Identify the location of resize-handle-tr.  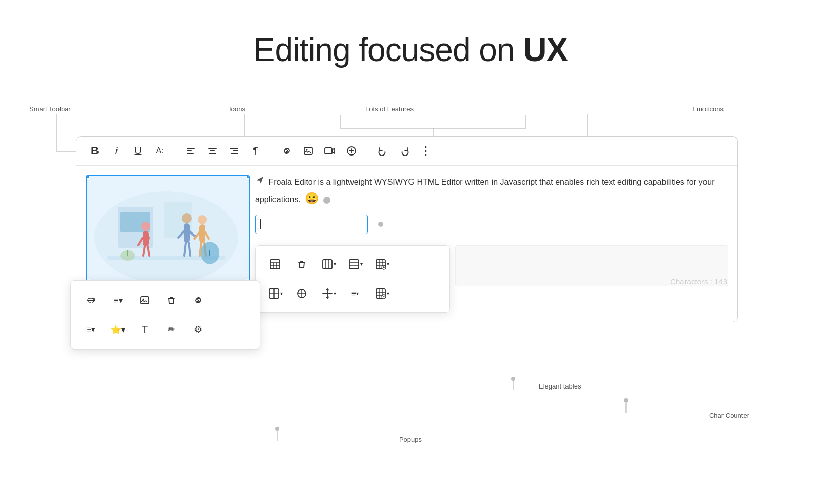
(248, 177).